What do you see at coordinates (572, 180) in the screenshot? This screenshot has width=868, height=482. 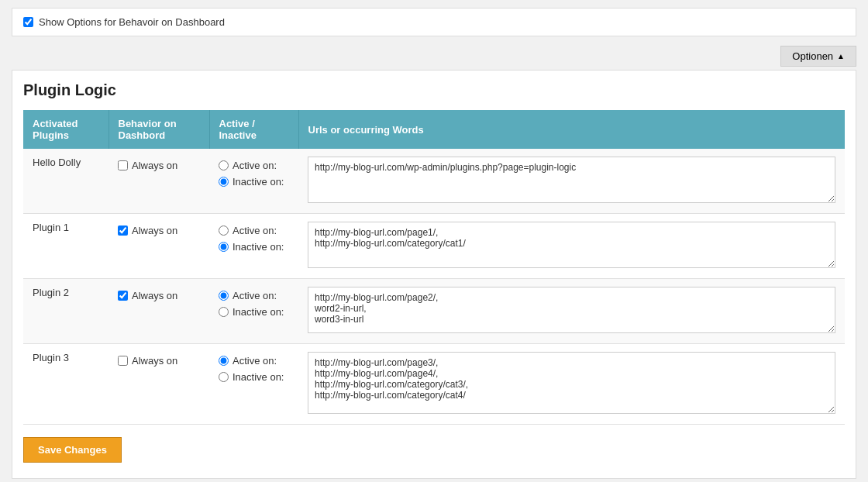 I see `url-textarea: http://my-blog-url.com/wp-admin/plugins.…` at bounding box center [572, 180].